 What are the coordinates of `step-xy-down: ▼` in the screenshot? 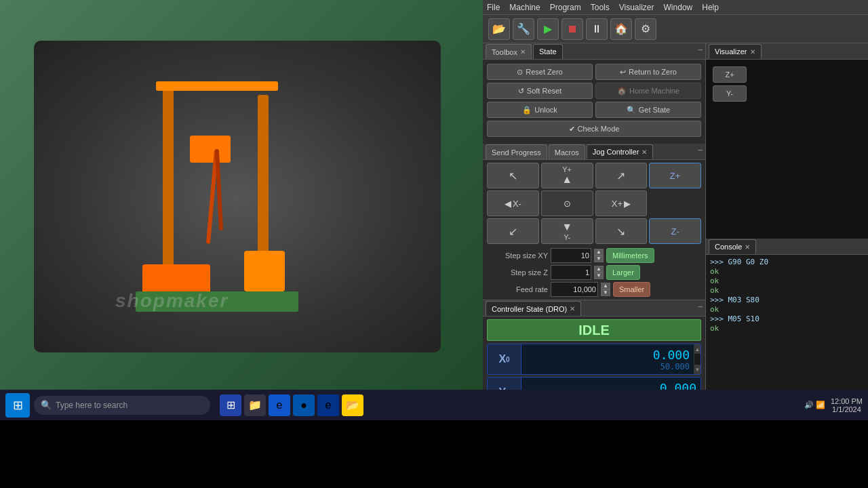 It's located at (599, 259).